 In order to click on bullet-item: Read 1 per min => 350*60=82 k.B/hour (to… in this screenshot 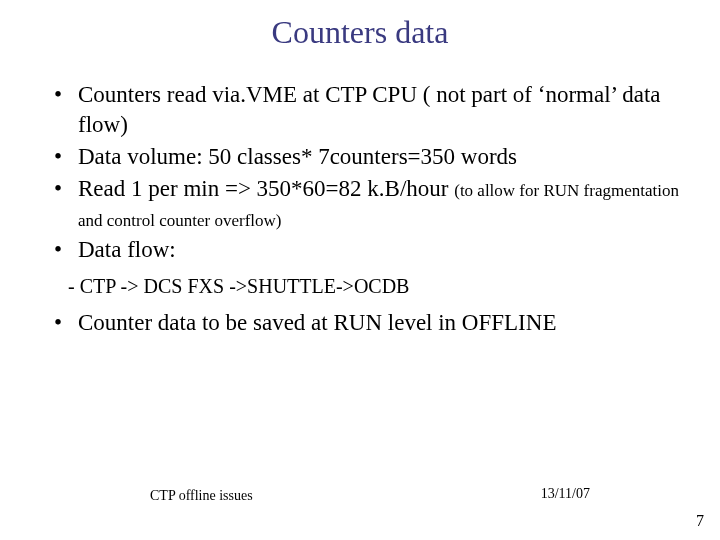, I will do `click(367, 204)`.